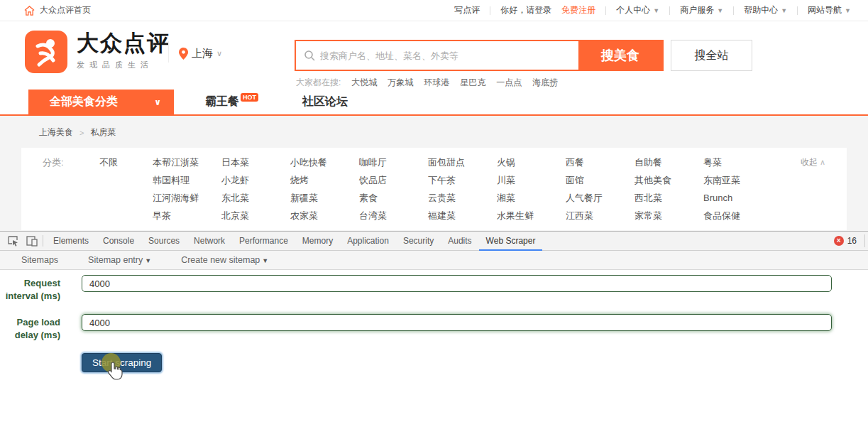  What do you see at coordinates (463, 216) in the screenshot?
I see `category-link: 福建菜` at bounding box center [463, 216].